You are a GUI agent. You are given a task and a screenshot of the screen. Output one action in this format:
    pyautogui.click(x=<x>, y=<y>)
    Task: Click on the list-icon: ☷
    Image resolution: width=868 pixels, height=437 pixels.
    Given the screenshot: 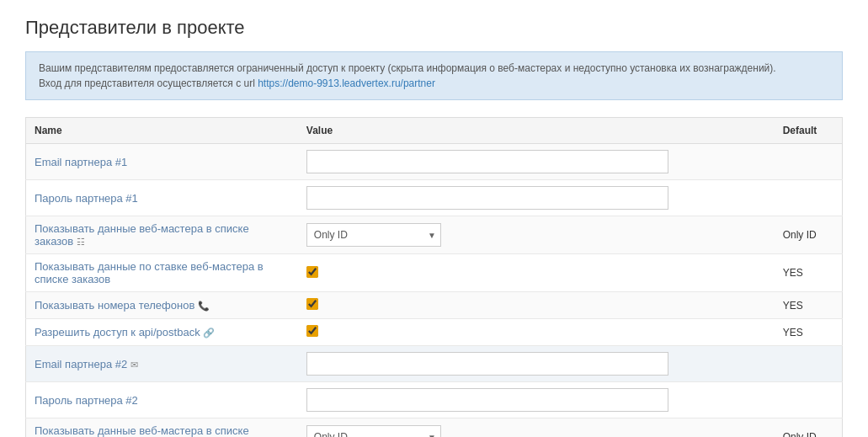 What is the action you would take?
    pyautogui.click(x=81, y=242)
    